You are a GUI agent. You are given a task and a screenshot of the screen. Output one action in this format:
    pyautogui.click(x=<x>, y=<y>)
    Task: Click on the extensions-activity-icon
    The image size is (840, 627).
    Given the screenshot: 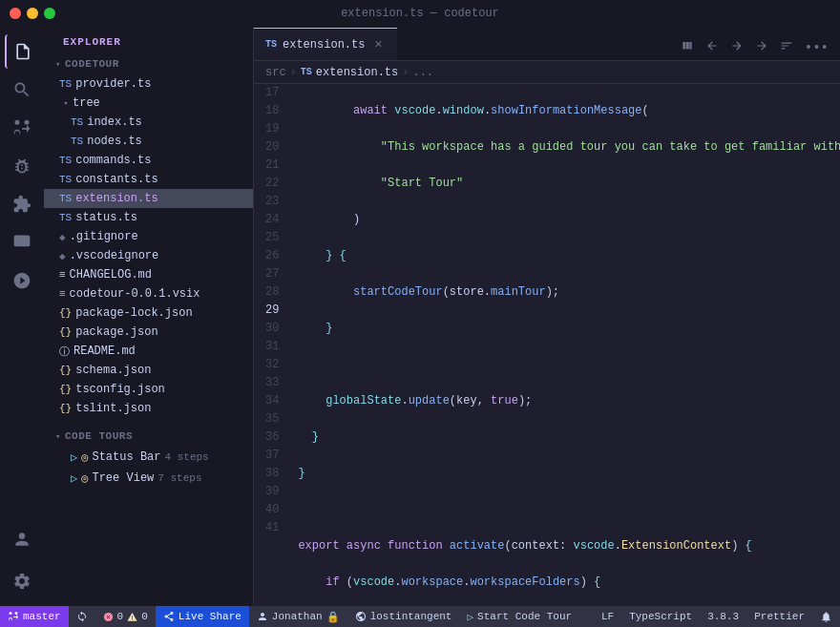 What is the action you would take?
    pyautogui.click(x=22, y=204)
    